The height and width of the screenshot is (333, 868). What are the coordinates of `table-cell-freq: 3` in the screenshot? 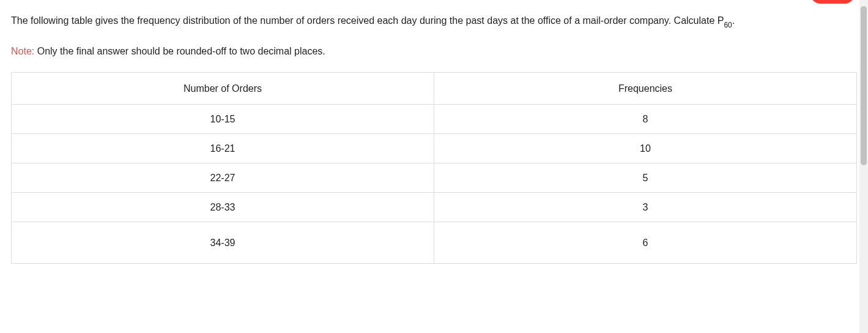 It's located at (646, 208).